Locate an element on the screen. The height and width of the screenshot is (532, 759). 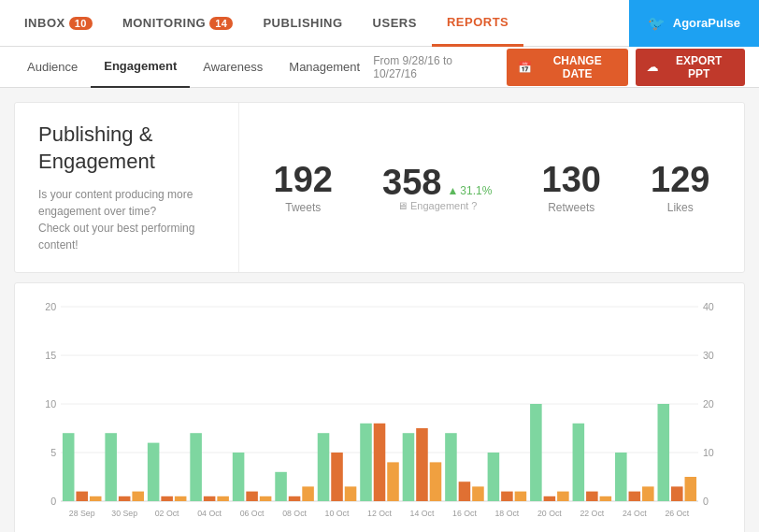
svg-text: 22 Oct is located at coordinates (592, 513).